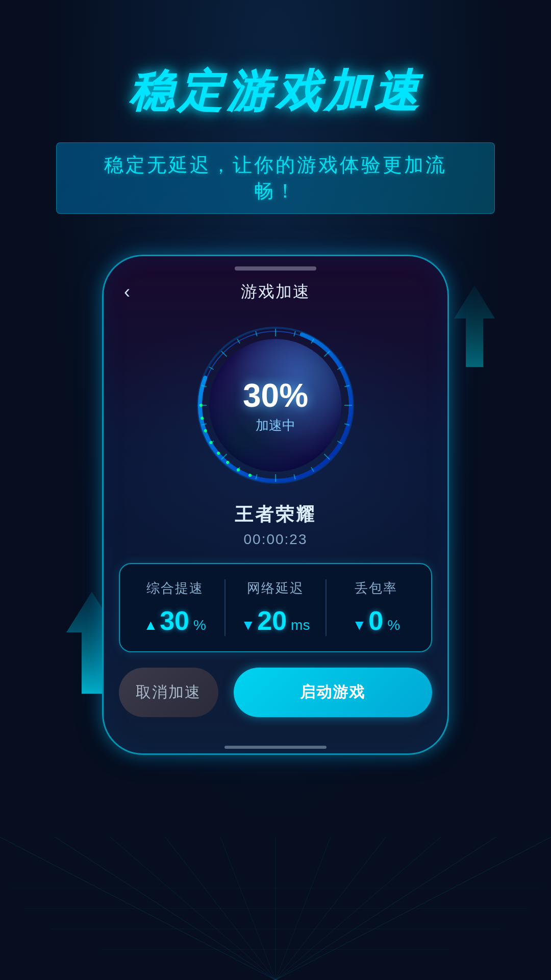 The image size is (551, 980). I want to click on speedometer-area: 30% 加速中 王者荣耀 00:00:23, so click(276, 436).